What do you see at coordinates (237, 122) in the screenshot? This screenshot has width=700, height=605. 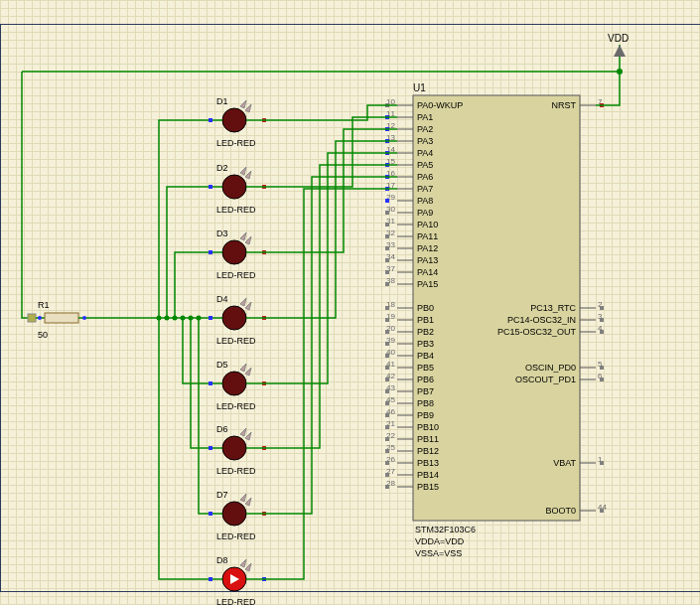 I see `led-d1: D1LED-RED` at bounding box center [237, 122].